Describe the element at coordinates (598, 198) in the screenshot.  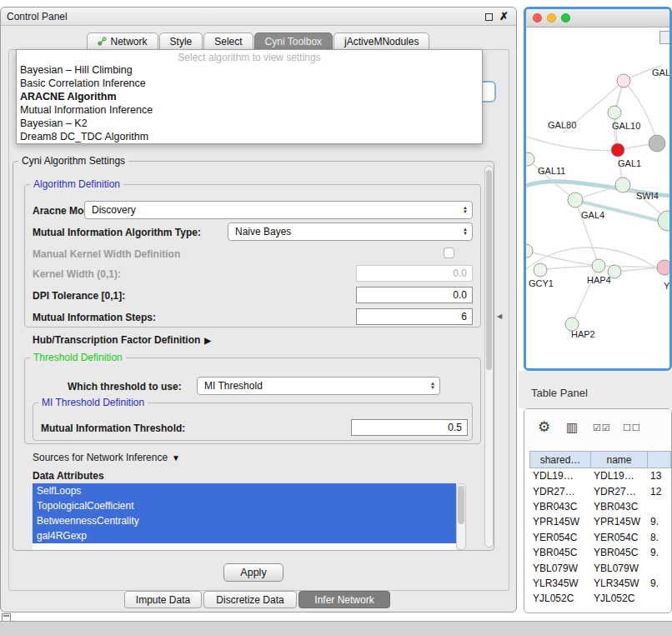
I see `network-canvas: GAL8GAL80GAL10GAL11GAL1SWI4GAL4GCY1HAP4H…` at that location.